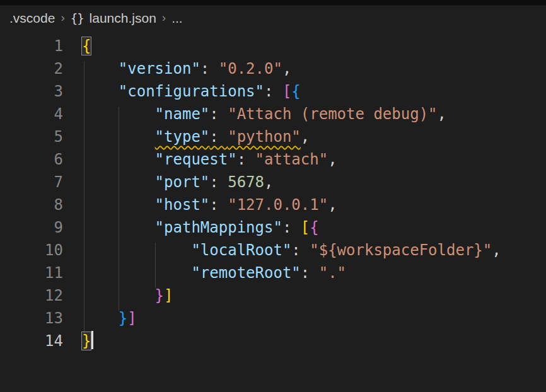 Image resolution: width=546 pixels, height=392 pixels. Describe the element at coordinates (123, 18) in the screenshot. I see `breadcrumb-file: launch.json` at that location.